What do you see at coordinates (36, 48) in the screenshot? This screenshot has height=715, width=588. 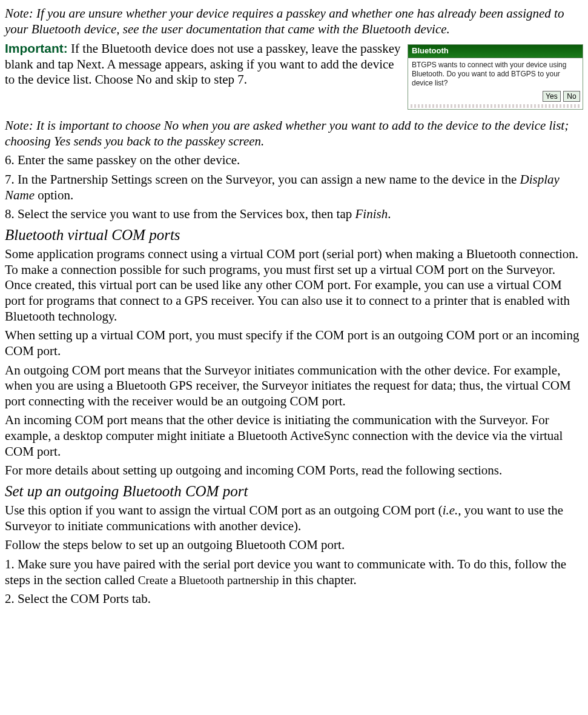 I see `important-label: Important:` at bounding box center [36, 48].